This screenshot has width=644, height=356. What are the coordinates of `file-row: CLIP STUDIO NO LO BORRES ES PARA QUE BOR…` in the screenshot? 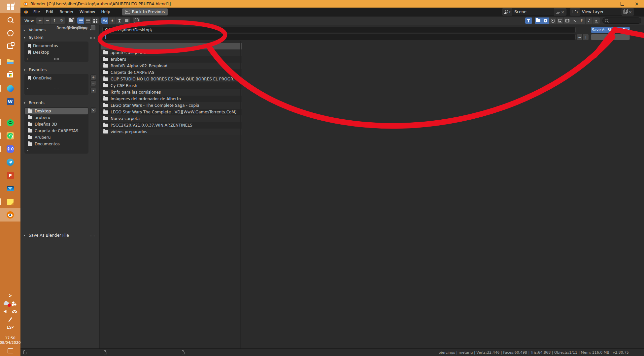 It's located at (171, 79).